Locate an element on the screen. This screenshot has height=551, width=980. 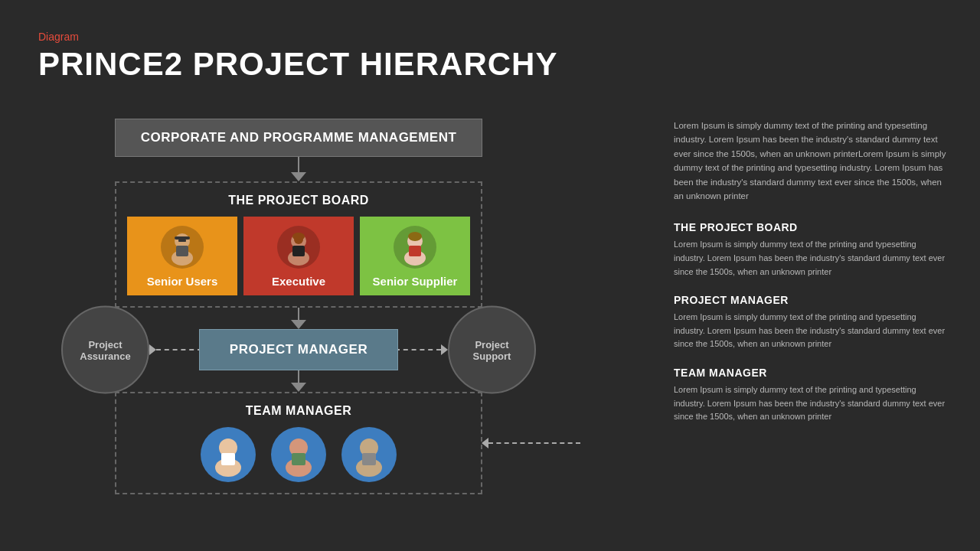
team-avatars is located at coordinates (299, 455).